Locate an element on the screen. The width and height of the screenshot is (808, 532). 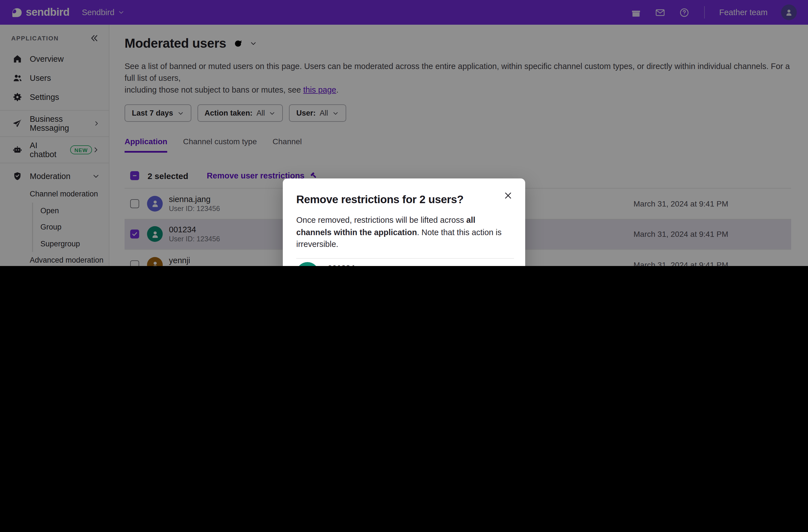
avatar is located at coordinates (308, 264).